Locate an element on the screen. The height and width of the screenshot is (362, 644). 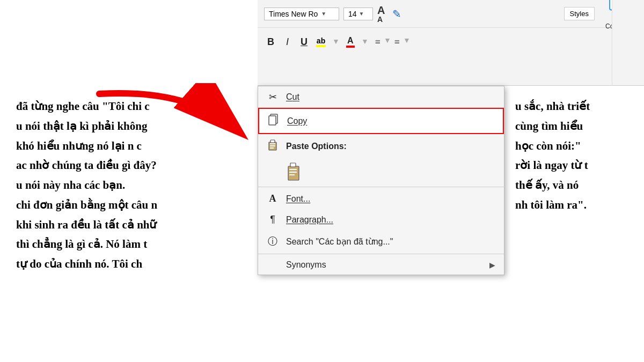
doc-right-line-2: cùng tìm hiểu is located at coordinates (574, 127).